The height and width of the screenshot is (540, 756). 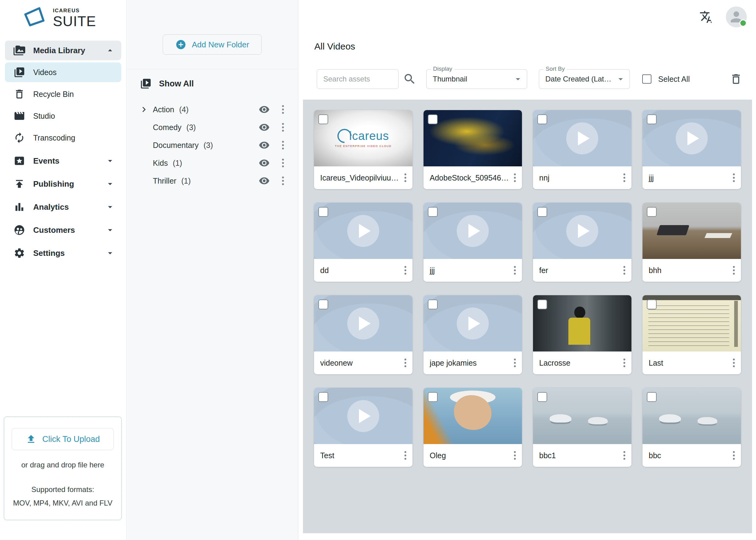 What do you see at coordinates (63, 116) in the screenshot?
I see `sidebar-item-studio: Studio` at bounding box center [63, 116].